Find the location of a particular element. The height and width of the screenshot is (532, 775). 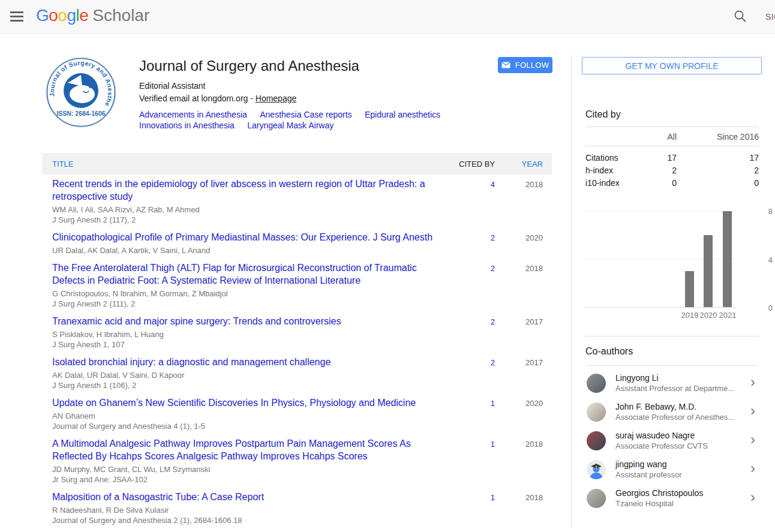

profile-avatar-journal-logo: Journal of Surgery and Anesthesia ISSN: … is located at coordinates (81, 92).